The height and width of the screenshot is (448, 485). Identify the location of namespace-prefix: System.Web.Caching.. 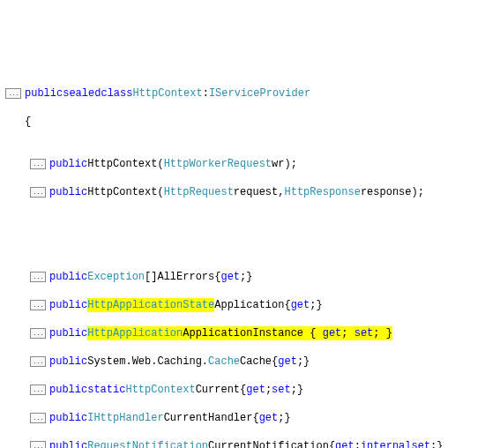
(148, 362).